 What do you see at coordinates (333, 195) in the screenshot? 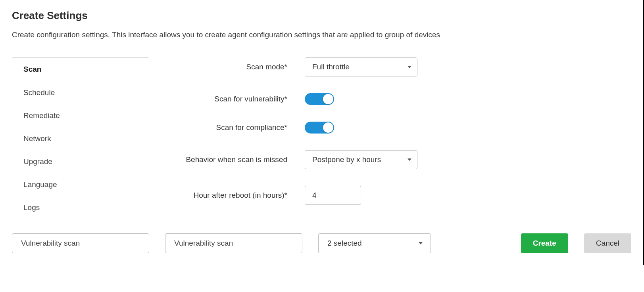
I see `hours-after-reboot-input` at bounding box center [333, 195].